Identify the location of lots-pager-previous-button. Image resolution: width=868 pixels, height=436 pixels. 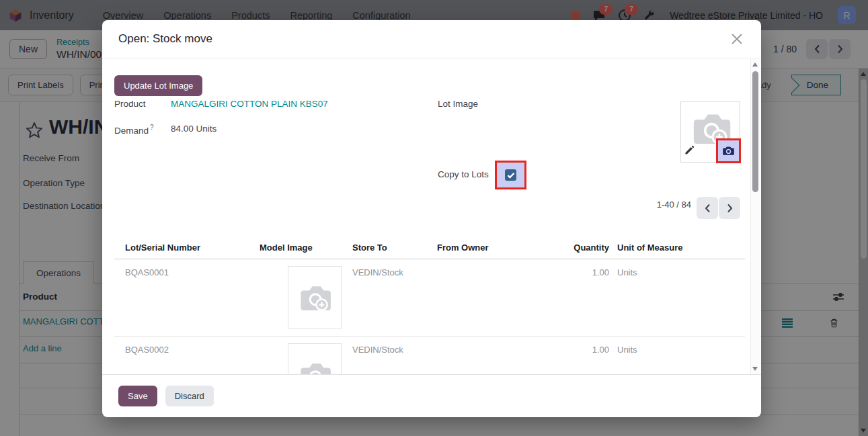
(707, 208).